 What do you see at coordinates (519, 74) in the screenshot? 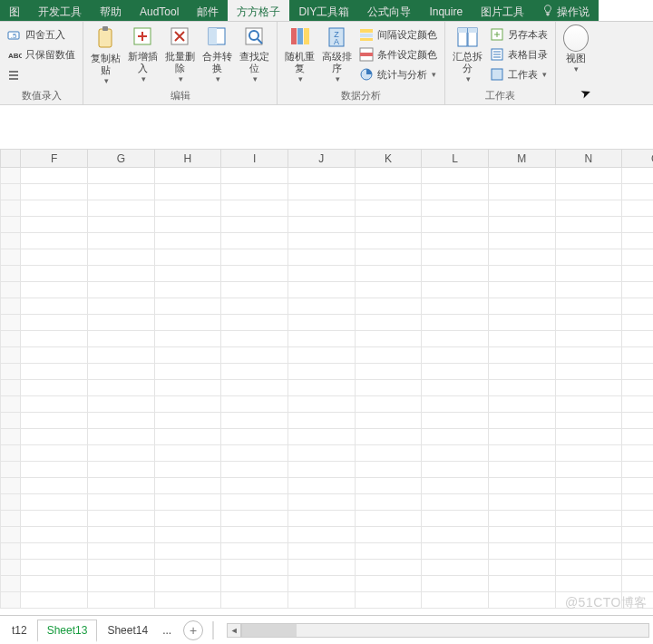
I see `worksheet-button: 工作表▾` at bounding box center [519, 74].